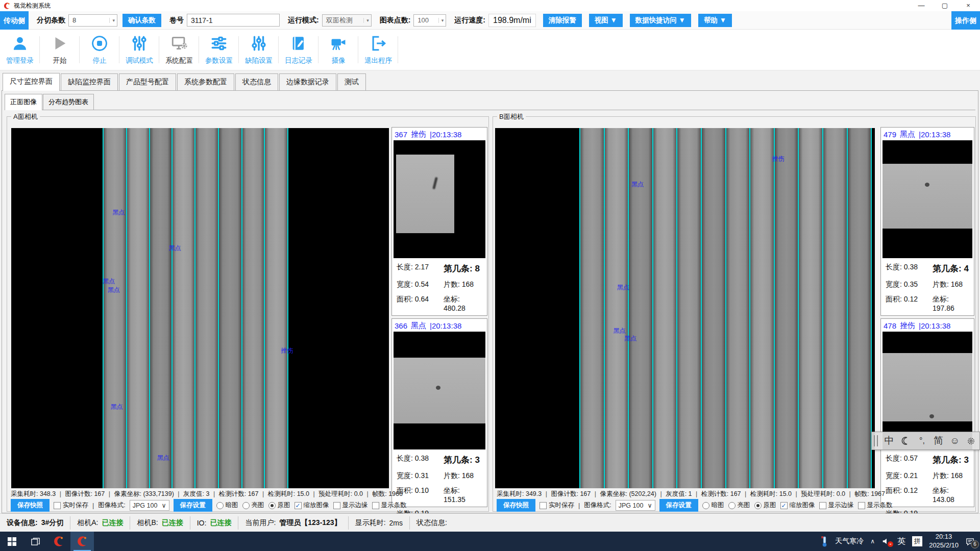 The height and width of the screenshot is (551, 980). Describe the element at coordinates (901, 542) in the screenshot. I see `language-indicator: 英` at that location.